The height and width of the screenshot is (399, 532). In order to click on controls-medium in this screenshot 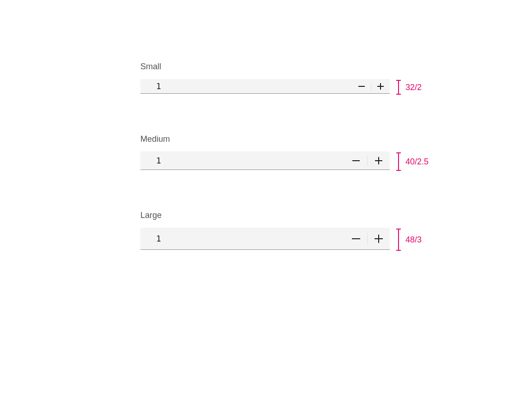, I will do `click(368, 161)`.